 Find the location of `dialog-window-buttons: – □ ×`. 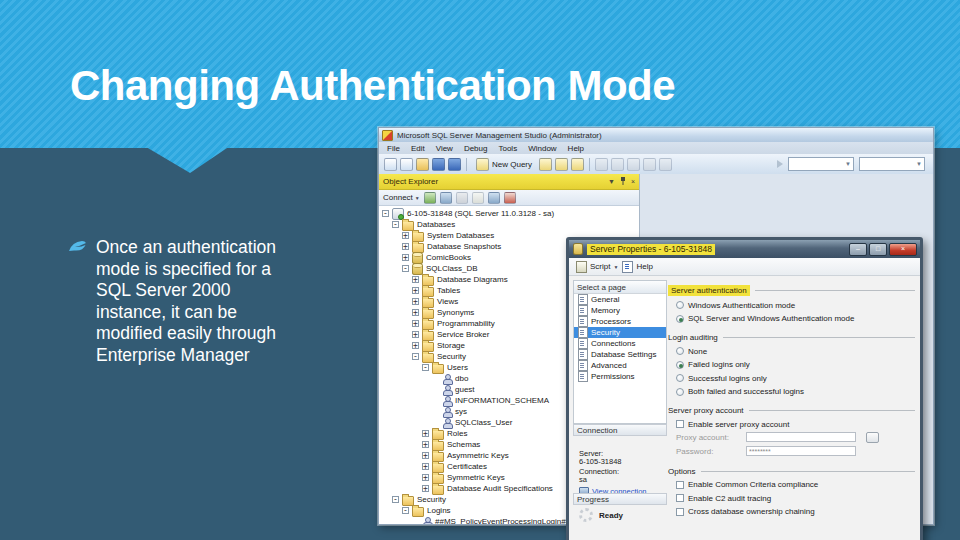

dialog-window-buttons: – □ × is located at coordinates (884, 250).